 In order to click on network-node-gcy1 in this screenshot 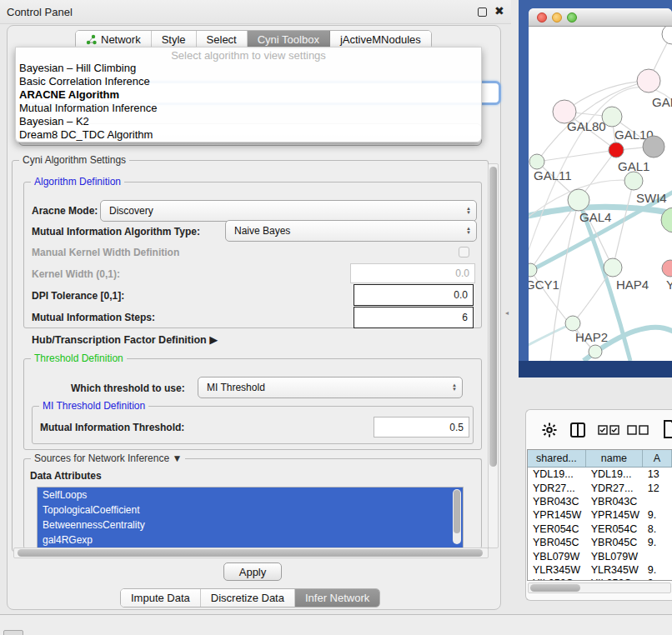, I will do `click(533, 270)`.